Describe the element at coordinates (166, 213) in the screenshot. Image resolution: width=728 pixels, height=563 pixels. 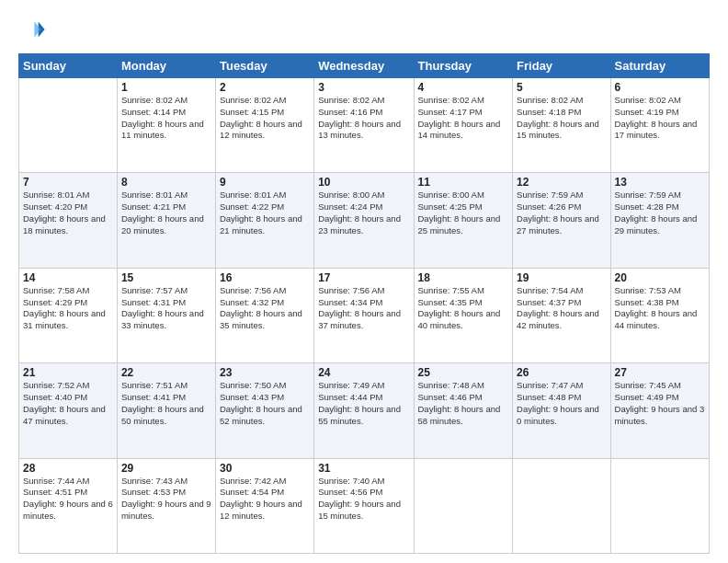
I see `day-info: Sunrise: 8:01 AMSunset: 4:21 PMDaylight:…` at that location.